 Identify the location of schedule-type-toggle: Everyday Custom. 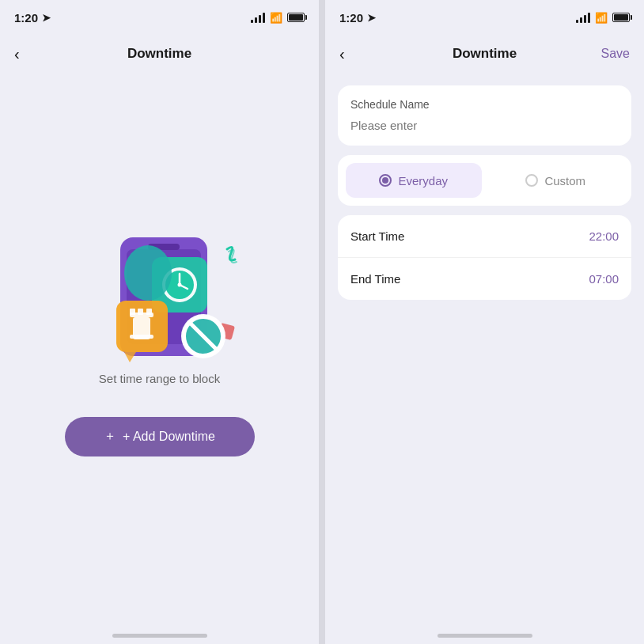
(484, 180).